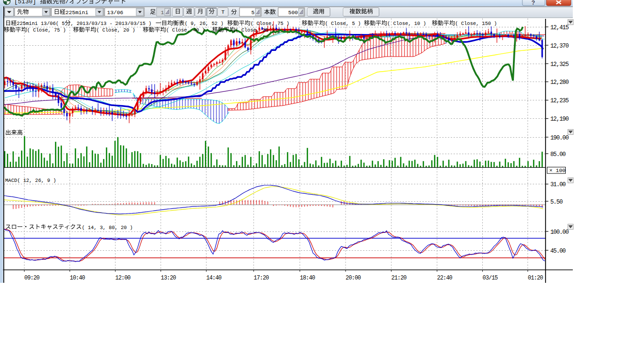 The width and height of the screenshot is (644, 362). I want to click on svg-text: ( Close, 25 ), so click(255, 30).